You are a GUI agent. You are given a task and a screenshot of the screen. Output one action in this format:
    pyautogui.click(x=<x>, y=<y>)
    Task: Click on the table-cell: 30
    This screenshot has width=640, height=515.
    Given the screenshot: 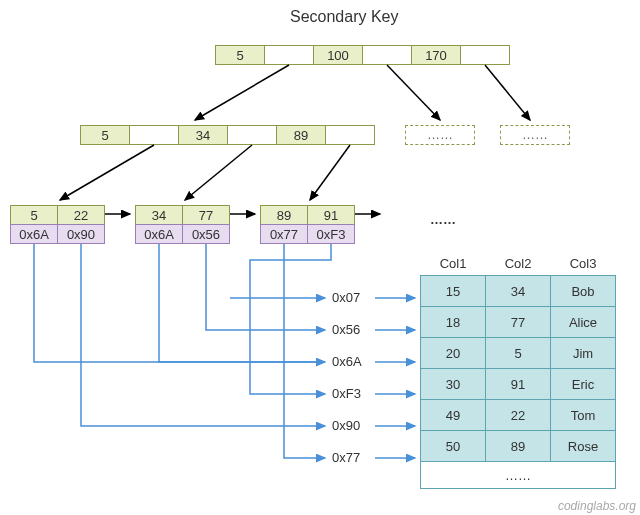 What is the action you would take?
    pyautogui.click(x=454, y=384)
    